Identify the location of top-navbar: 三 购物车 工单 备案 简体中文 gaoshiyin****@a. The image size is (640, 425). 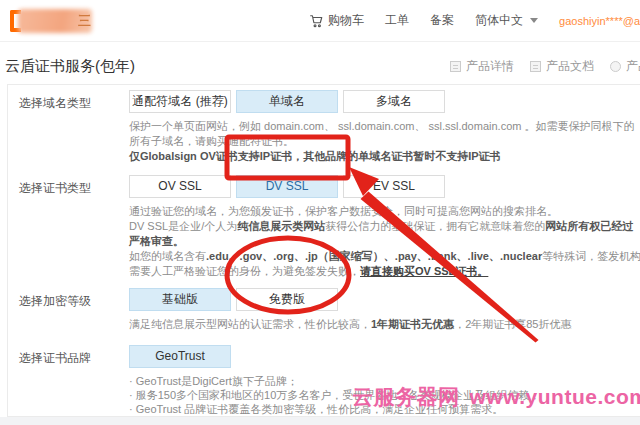
(320, 21).